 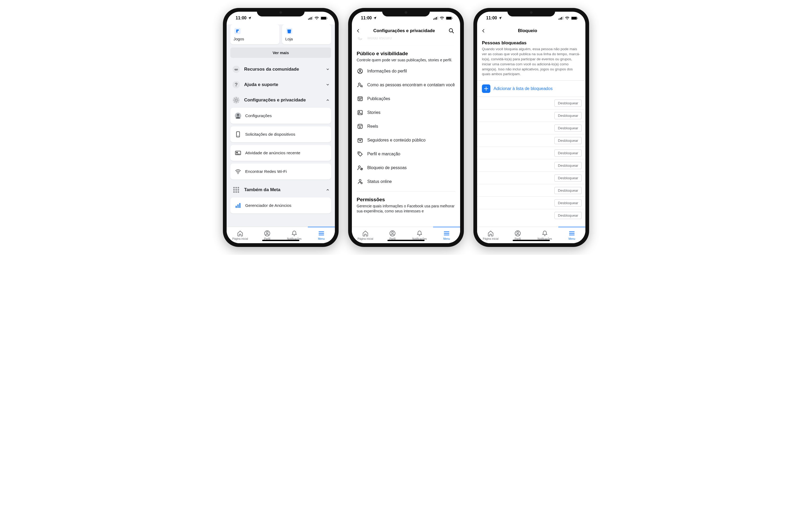 I want to click on recent-ad-activity-row: Atividade de anúncios recente, so click(x=281, y=153).